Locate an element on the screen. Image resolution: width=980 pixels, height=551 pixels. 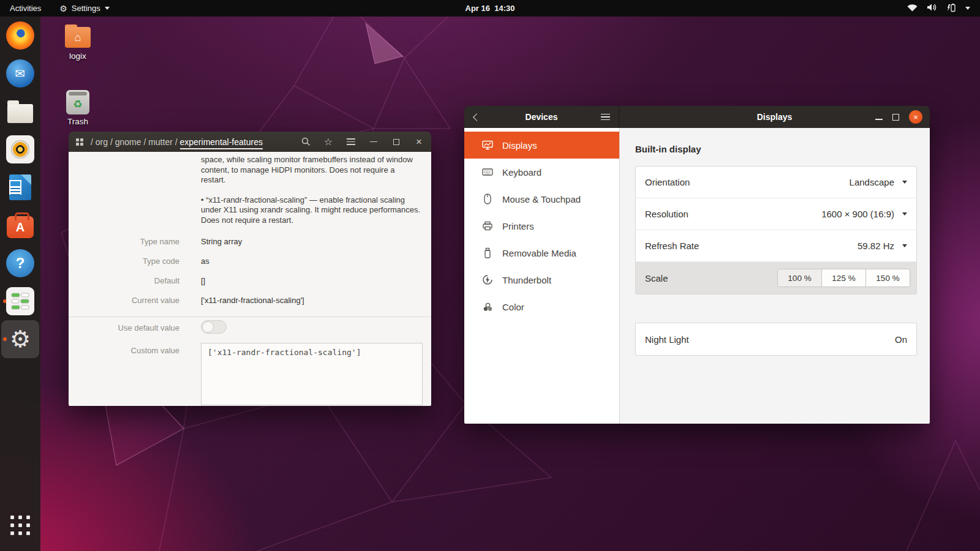
breadcrumb-current-key: experimental-features is located at coordinates (222, 143).